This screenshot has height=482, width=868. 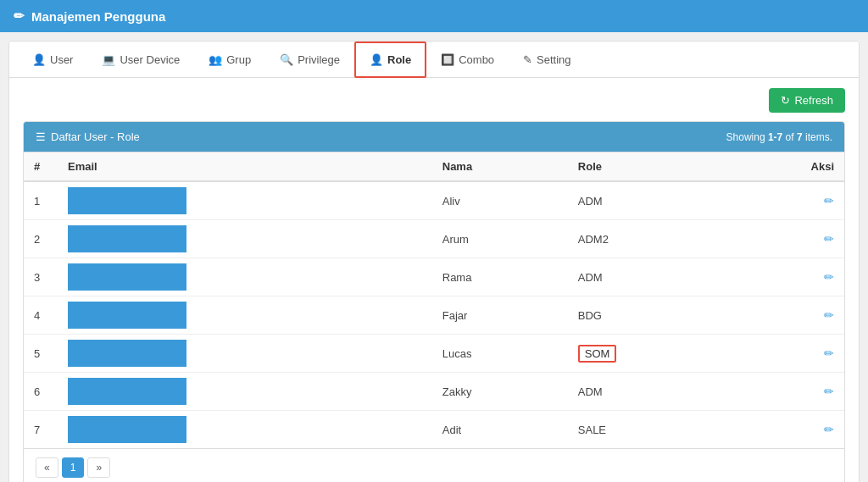 What do you see at coordinates (41, 137) in the screenshot?
I see `table-icon: ☰` at bounding box center [41, 137].